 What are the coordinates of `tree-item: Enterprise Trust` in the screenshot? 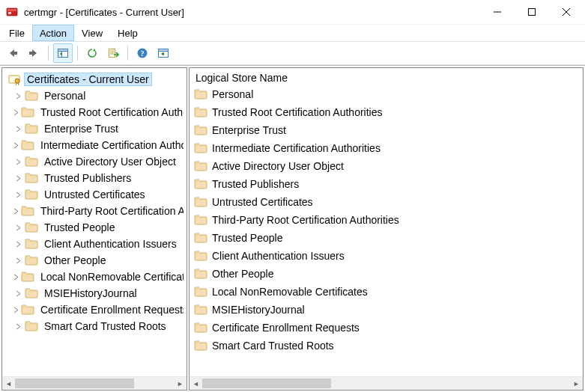 It's located at (94, 129).